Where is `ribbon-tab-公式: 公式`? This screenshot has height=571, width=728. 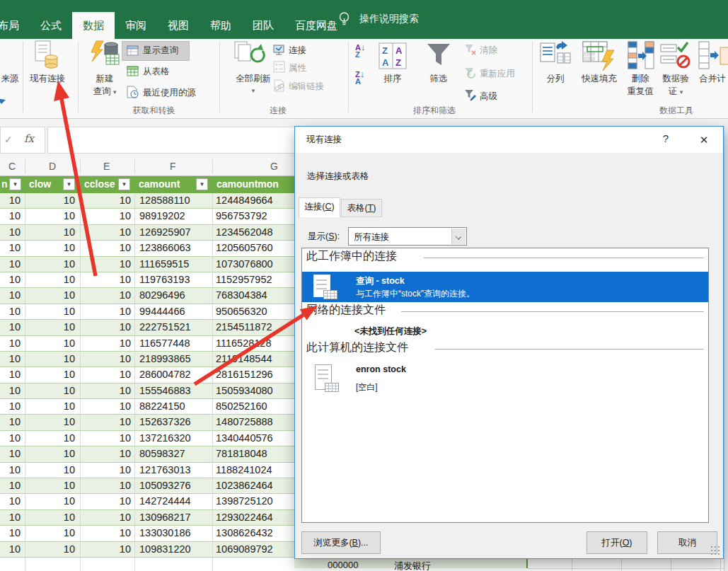
ribbon-tab-公式: 公式 is located at coordinates (51, 25).